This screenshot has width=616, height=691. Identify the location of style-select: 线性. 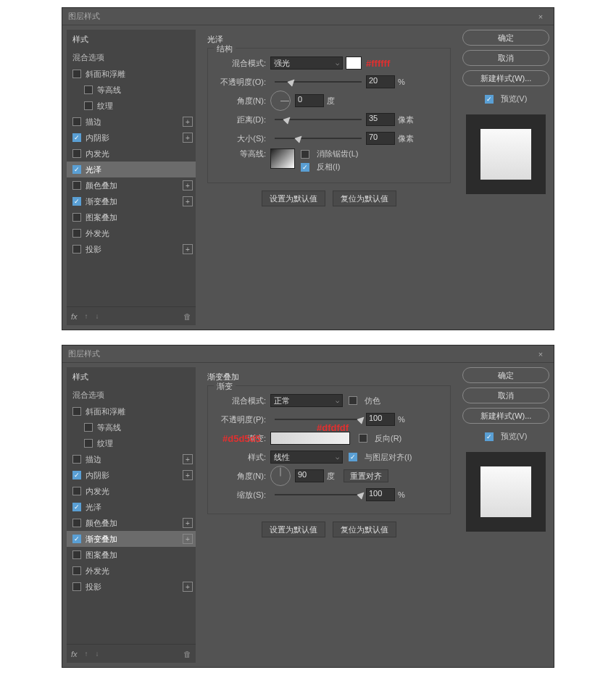
(307, 457).